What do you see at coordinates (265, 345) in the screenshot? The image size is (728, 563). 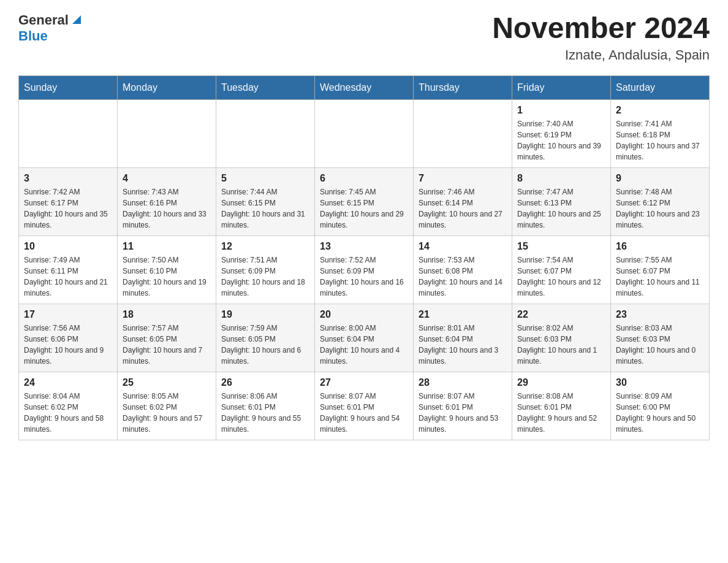 I see `day-info: Sunrise: 7:59 AM Sunset: 6:05 PM Dayligh…` at bounding box center [265, 345].